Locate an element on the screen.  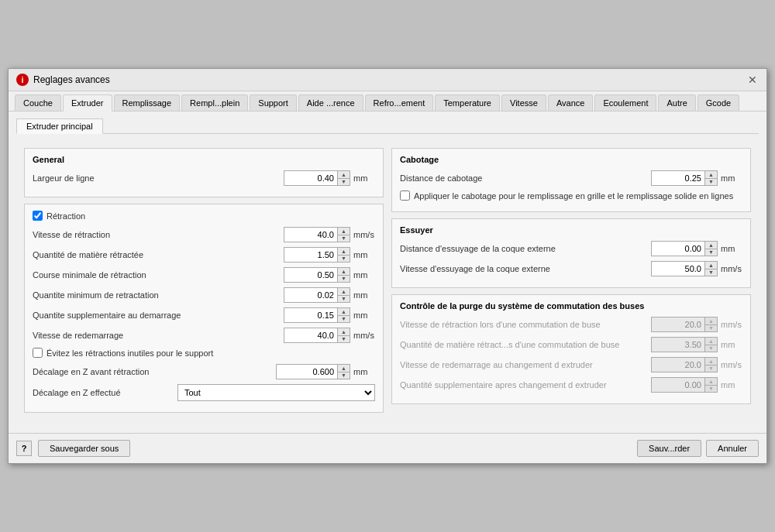
sauvegarder-sous-button: Sauvegarder sous is located at coordinates (84, 448).